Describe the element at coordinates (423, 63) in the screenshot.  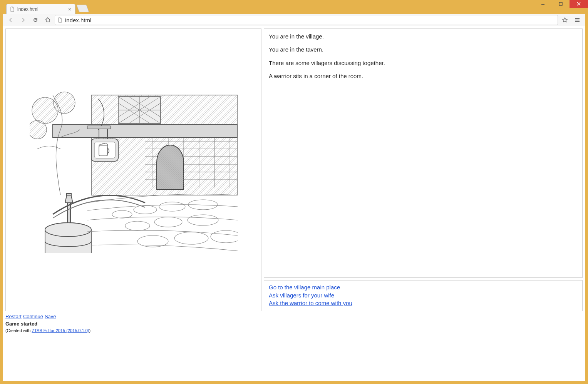
I see `story-paragraph: There are some villagers discussing toge…` at that location.